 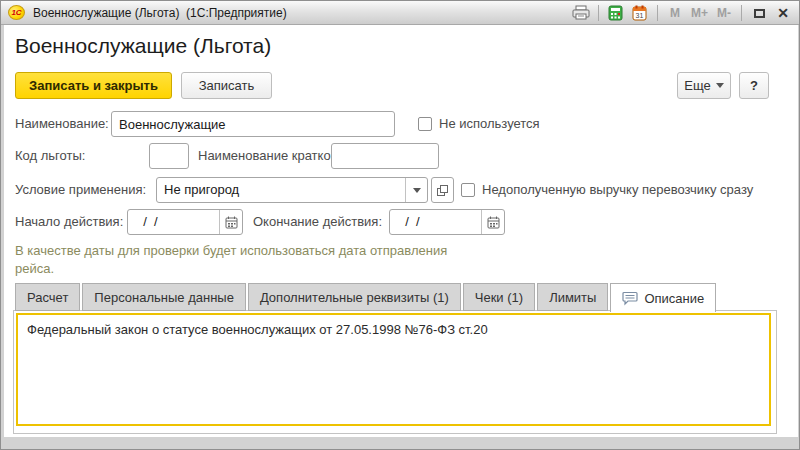 What do you see at coordinates (143, 46) in the screenshot?
I see `page-title: Военнослужащие (Льгота)` at bounding box center [143, 46].